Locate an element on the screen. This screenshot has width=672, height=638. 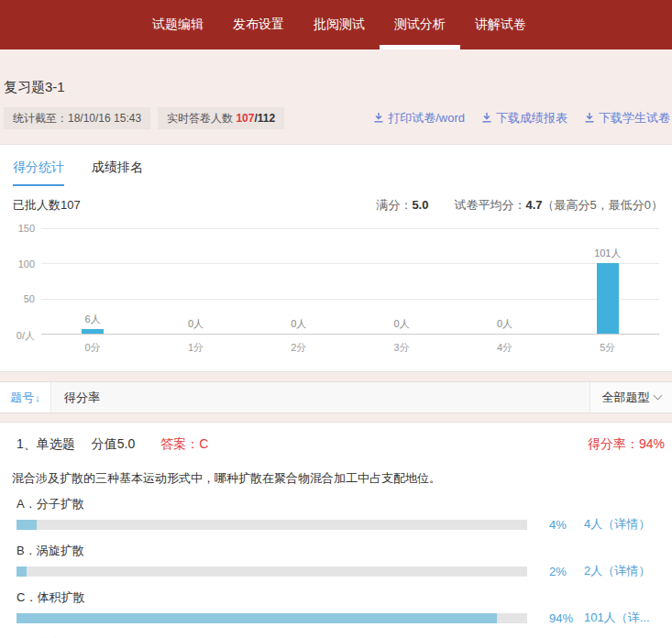
nav-tab-publish-settings: 发布设置 is located at coordinates (259, 25).